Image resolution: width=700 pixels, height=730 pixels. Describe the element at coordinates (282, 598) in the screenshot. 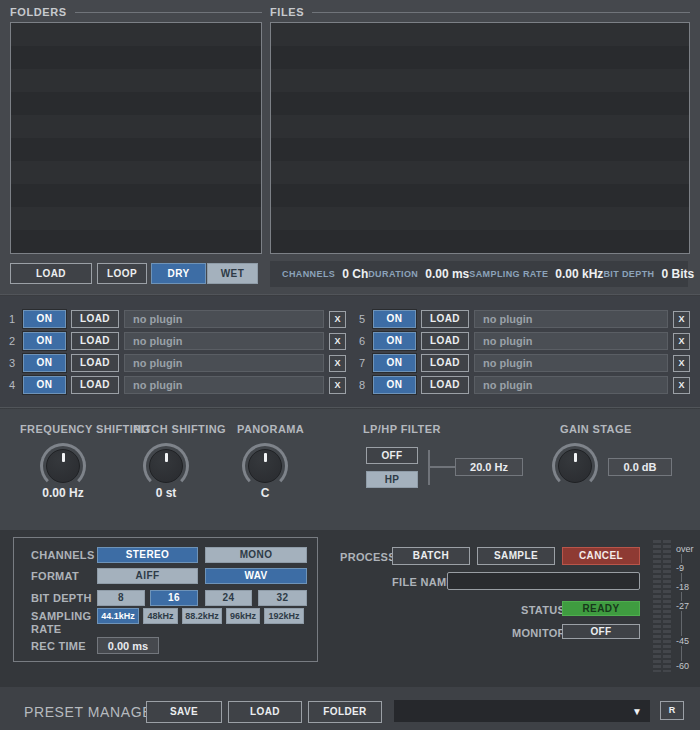

I see `bit-depth-32-toggle: 32` at that location.